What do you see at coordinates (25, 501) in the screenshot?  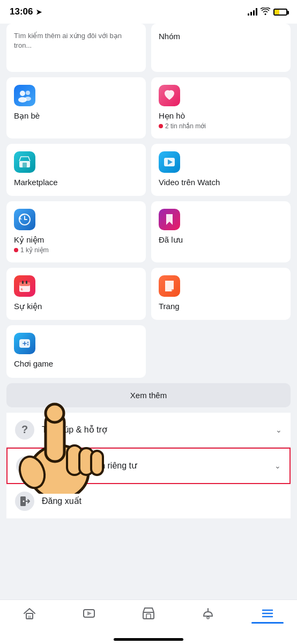 I see `logout-door-icon` at bounding box center [25, 501].